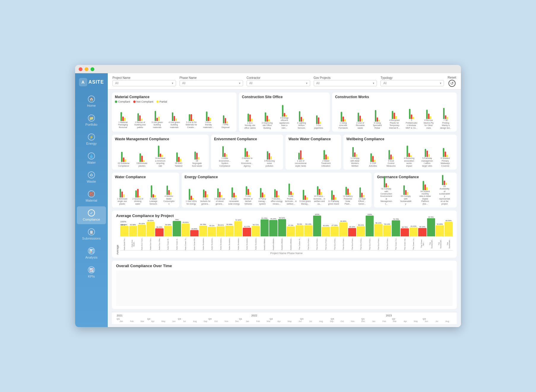 The image size is (536, 392). What do you see at coordinates (317, 214) in the screenshot?
I see `avg-pct-label: 100%` at bounding box center [317, 214].